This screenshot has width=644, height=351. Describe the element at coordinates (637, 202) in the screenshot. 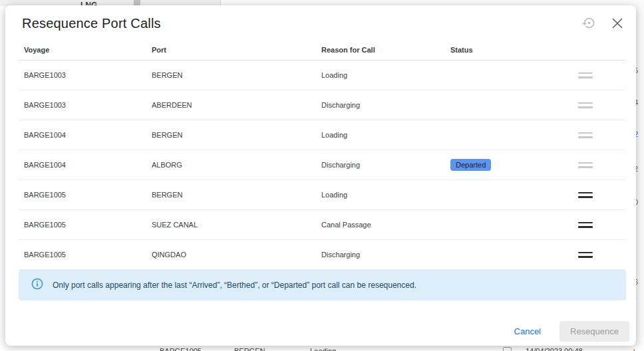

I see `backdrop-text-fragment: 0` at that location.